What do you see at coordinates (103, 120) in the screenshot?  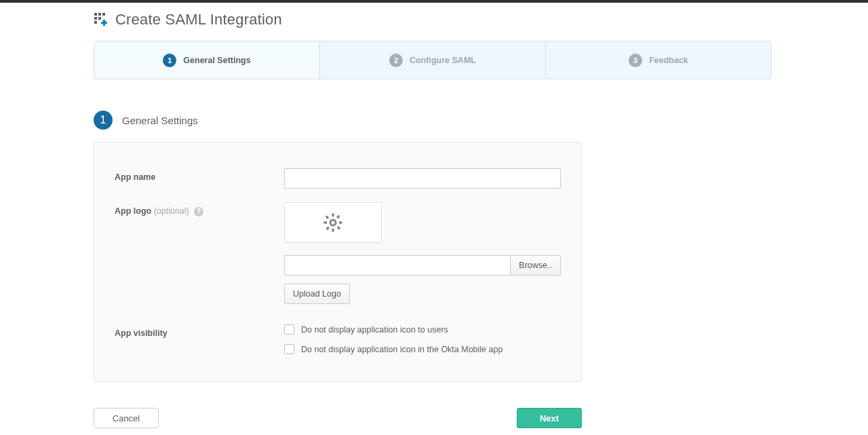 I see `section-number-badge: 1` at bounding box center [103, 120].